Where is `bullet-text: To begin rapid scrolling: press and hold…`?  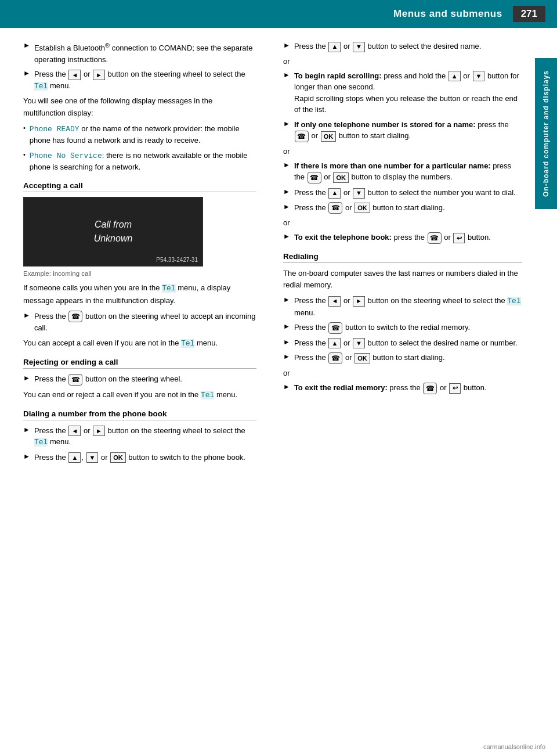 bullet-text: To begin rapid scrolling: press and hold… is located at coordinates (408, 93).